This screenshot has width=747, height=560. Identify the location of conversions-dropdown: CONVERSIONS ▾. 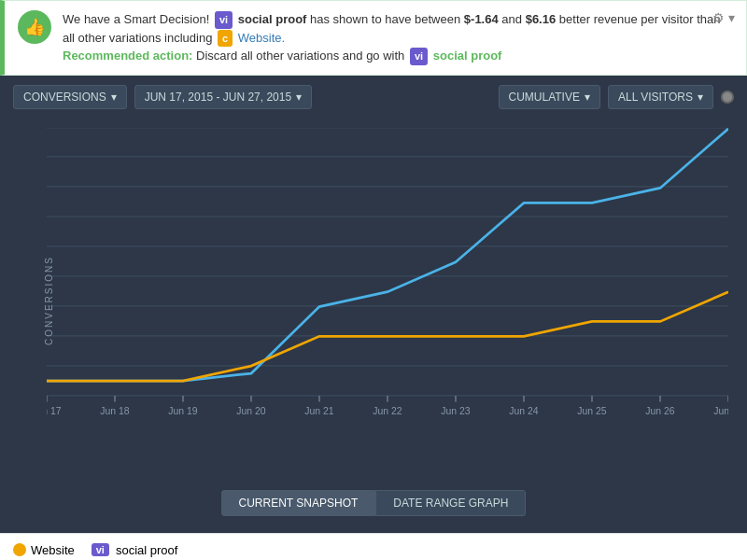
(70, 97).